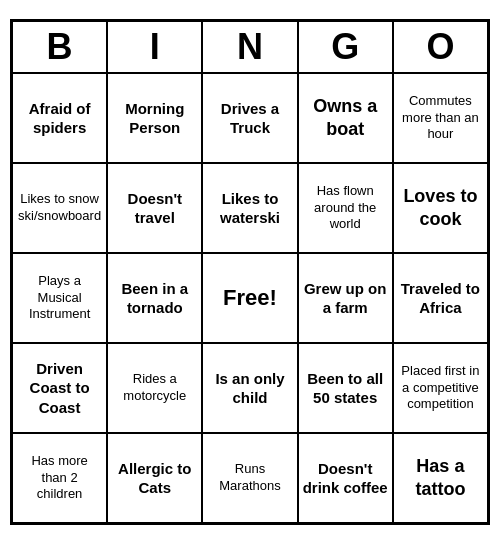  I want to click on bingo-cell: Has more than 2 children, so click(60, 478).